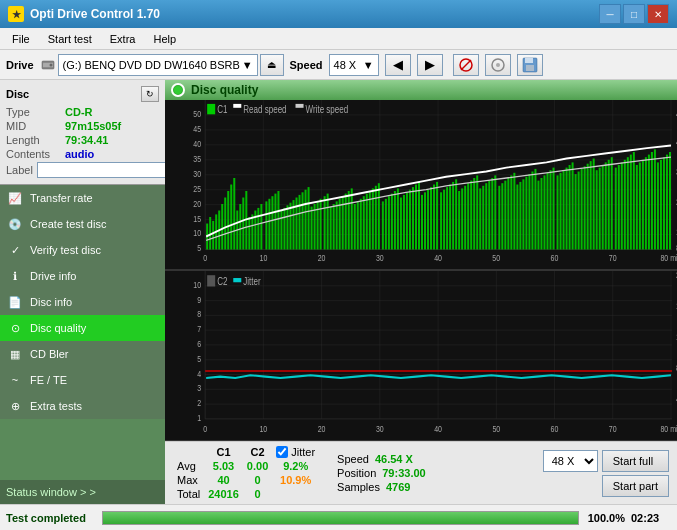 The width and height of the screenshot is (677, 530). Describe the element at coordinates (466, 65) in the screenshot. I see `disc-erase-button` at that location.